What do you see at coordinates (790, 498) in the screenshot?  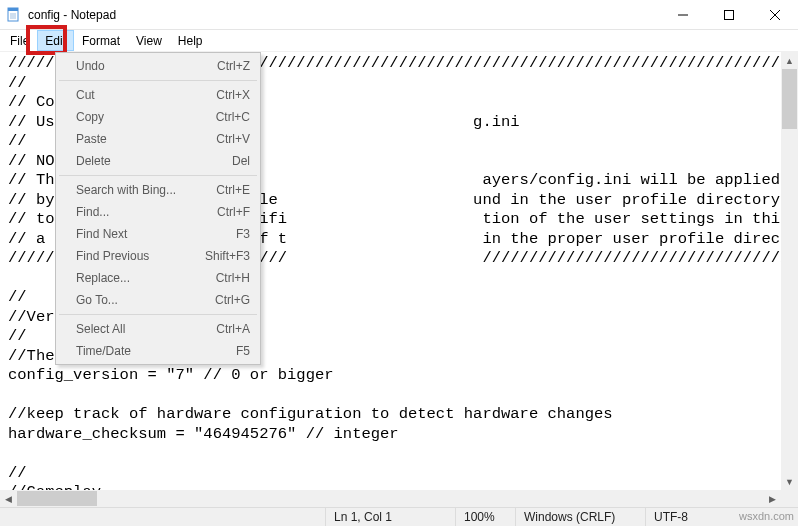 I see `scroll-corner` at bounding box center [790, 498].